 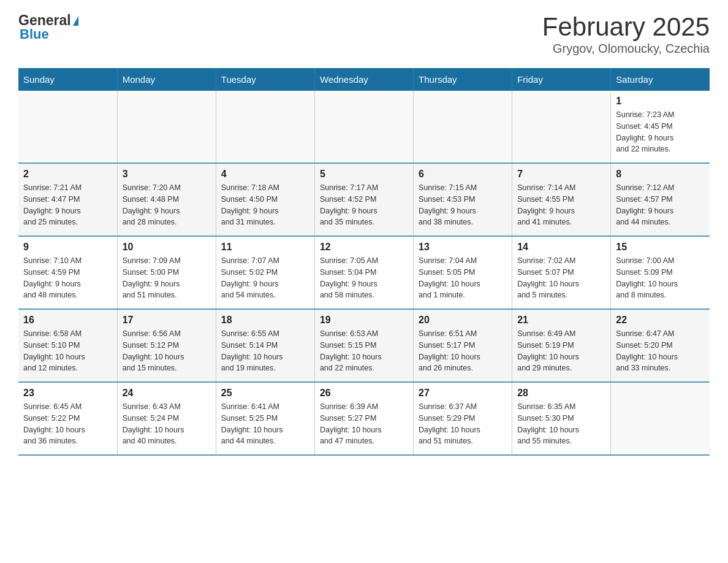 I want to click on calendar-day-header: Monday, so click(x=167, y=80).